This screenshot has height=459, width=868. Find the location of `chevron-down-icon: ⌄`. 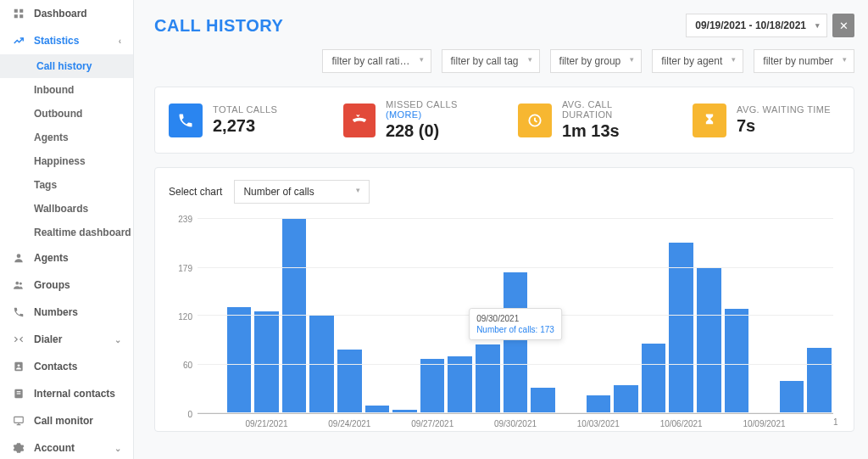

chevron-down-icon: ⌄ is located at coordinates (118, 448).